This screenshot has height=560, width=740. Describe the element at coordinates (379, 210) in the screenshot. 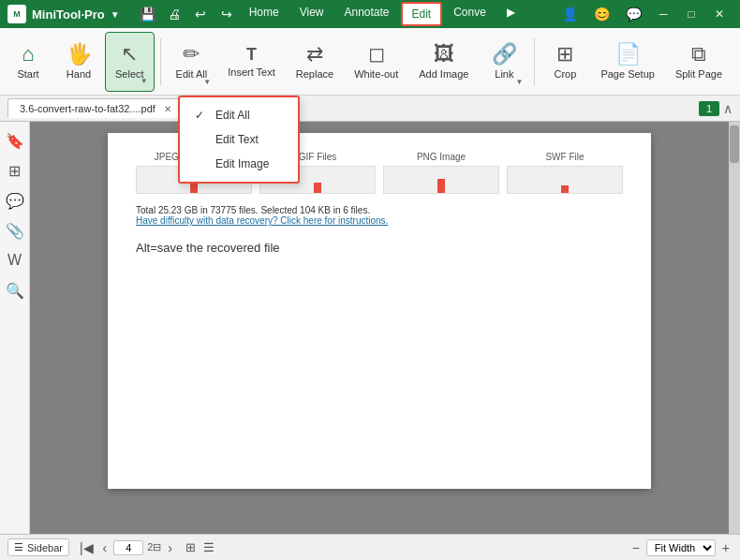

I see `pdf-summary: Total 25.23 GB in 73775 files. Selected …` at that location.